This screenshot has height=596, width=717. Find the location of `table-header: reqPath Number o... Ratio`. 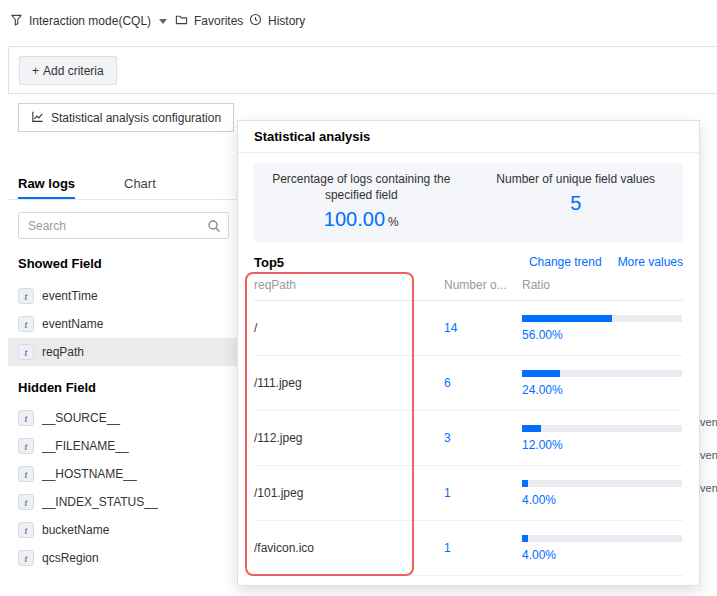

table-header: reqPath Number o... Ratio is located at coordinates (468, 290).